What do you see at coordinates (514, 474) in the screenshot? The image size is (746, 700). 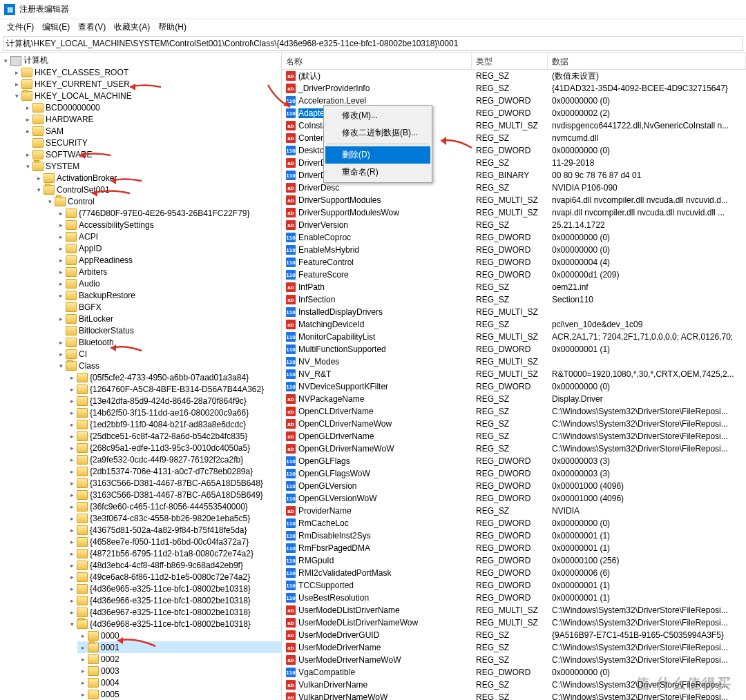 I see `value-row: 110OpenGLFlagsWoWREG_DWORD0x00000003 (3)` at bounding box center [514, 474].